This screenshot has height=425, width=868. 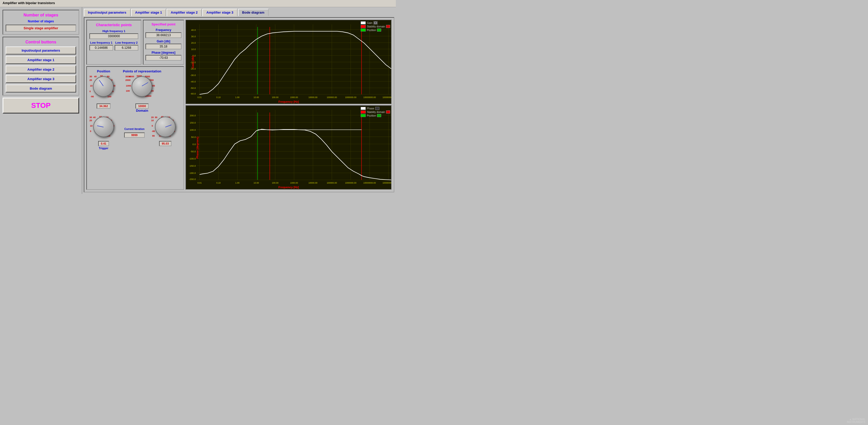 What do you see at coordinates (41, 66) in the screenshot?
I see `control-buttons-section: Control buttons Input/output parameters …` at bounding box center [41, 66].